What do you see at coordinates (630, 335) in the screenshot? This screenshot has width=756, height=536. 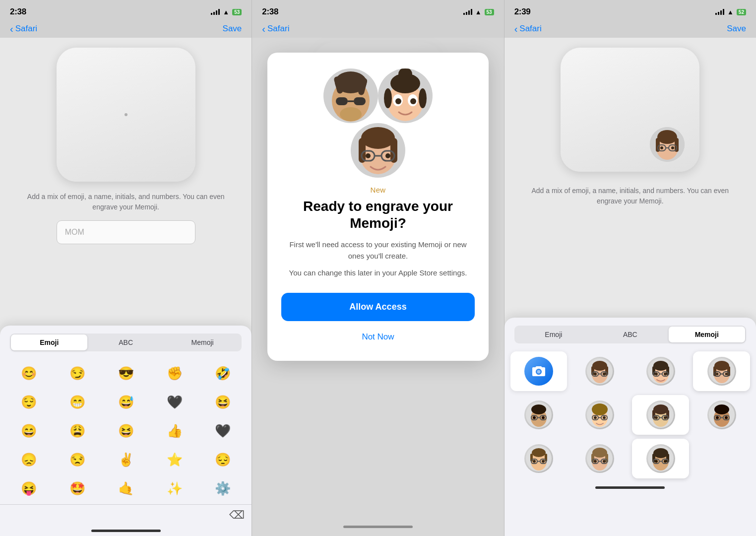 I see `segment-control-right: Emoji ABC Memoji` at bounding box center [630, 335].